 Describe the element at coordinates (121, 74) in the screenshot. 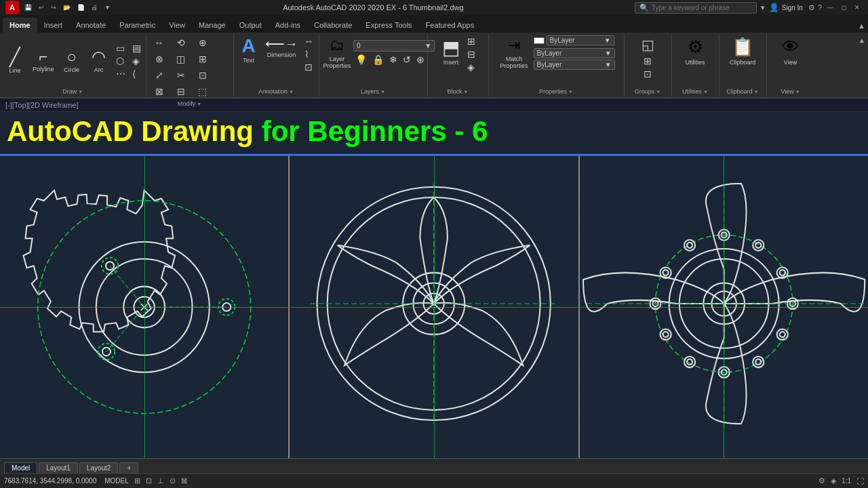

I see `small-draw-3: ⋯` at that location.